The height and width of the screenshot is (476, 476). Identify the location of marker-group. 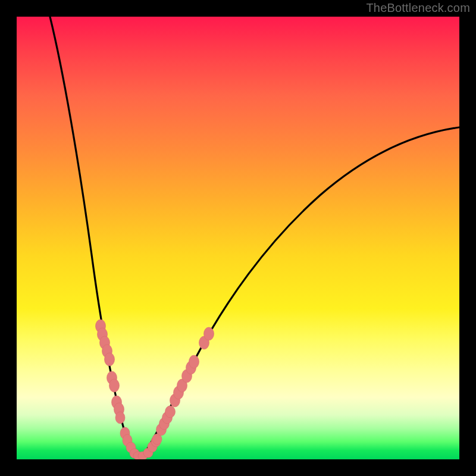
(155, 389).